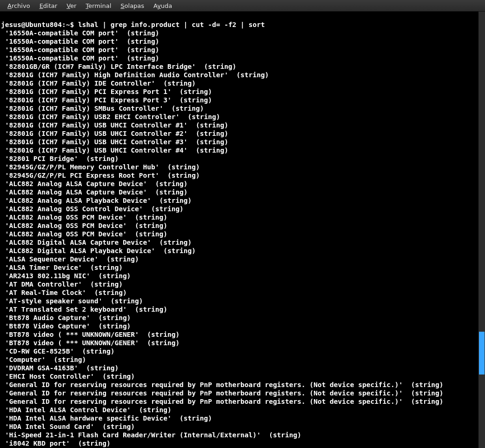 The height and width of the screenshot is (448, 485). I want to click on menu-terminal: Terminal, so click(99, 6).